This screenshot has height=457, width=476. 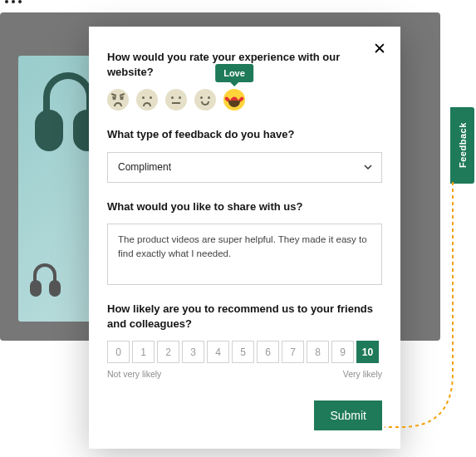 I want to click on emoji-angry, so click(x=118, y=100).